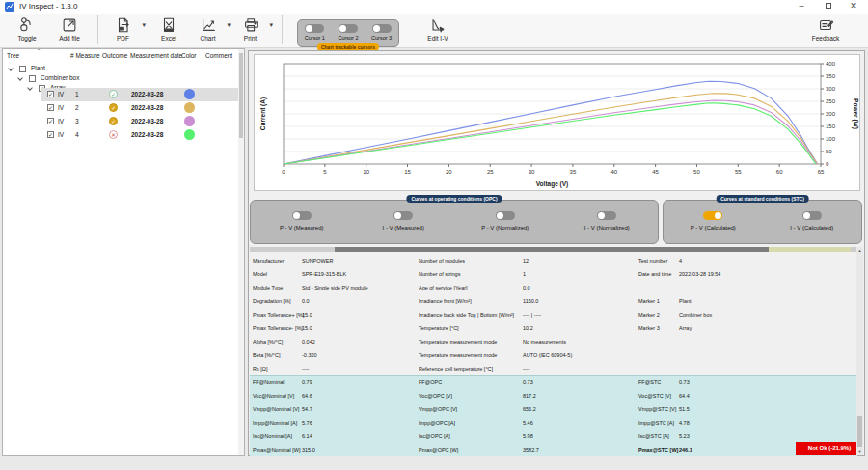 This screenshot has width=868, height=470. What do you see at coordinates (147, 122) in the screenshot?
I see `measurement-date: 2022-03-28` at bounding box center [147, 122].